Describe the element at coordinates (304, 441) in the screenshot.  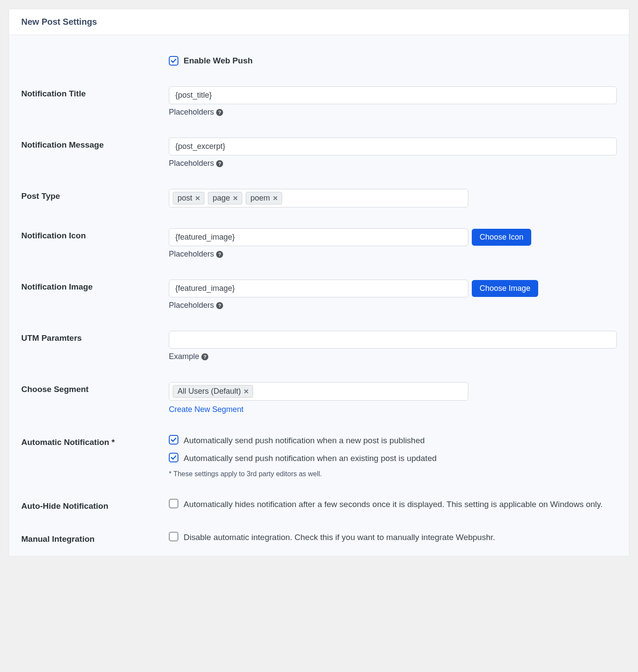
I see `auto-publish-label: Automatically send push notification whe…` at that location.